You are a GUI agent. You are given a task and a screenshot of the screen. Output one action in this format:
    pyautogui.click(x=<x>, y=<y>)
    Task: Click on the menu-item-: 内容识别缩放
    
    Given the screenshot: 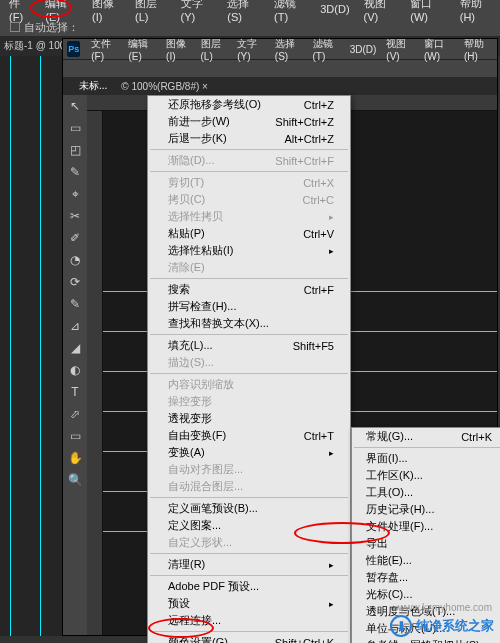 What is the action you would take?
    pyautogui.click(x=249, y=384)
    